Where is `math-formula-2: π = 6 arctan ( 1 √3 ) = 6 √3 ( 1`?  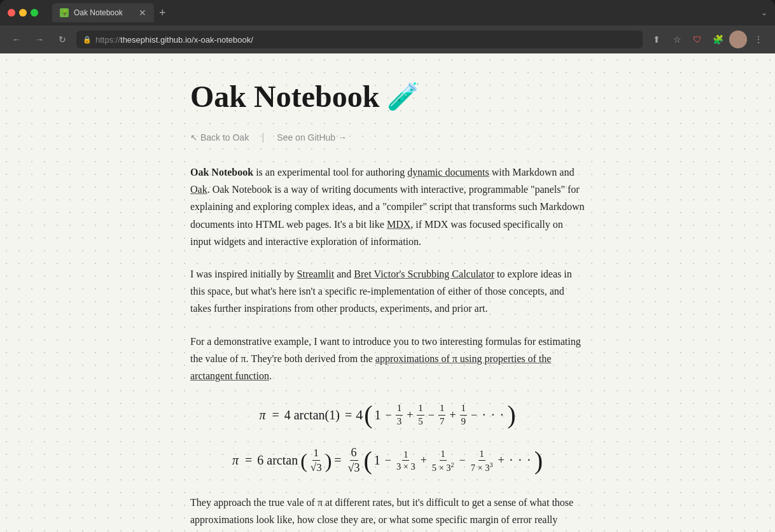
math-formula-2: π = 6 arctan ( 1 √3 ) = 6 √3 ( 1 is located at coordinates (387, 461).